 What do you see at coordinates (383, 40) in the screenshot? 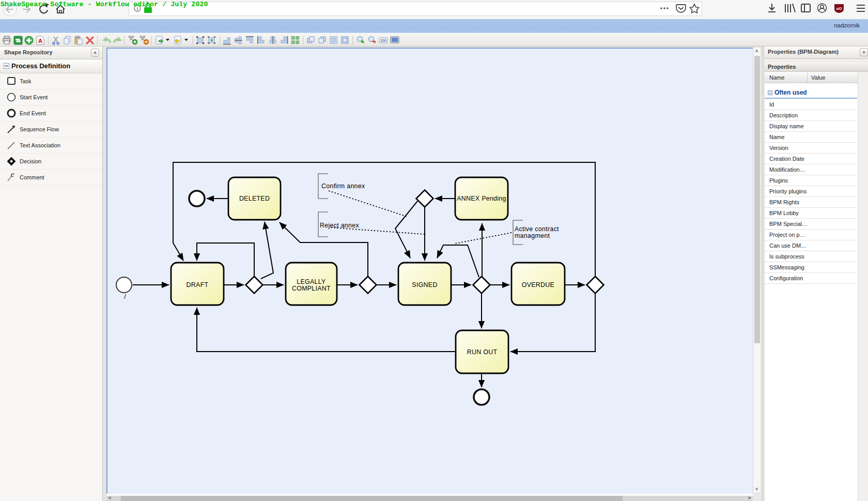
I see `svg-text: 100` at bounding box center [383, 40].